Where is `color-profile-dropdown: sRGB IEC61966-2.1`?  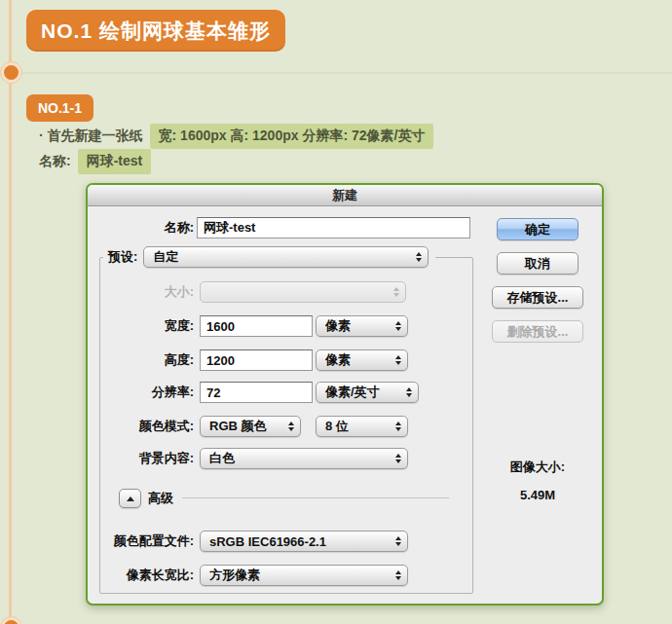 color-profile-dropdown: sRGB IEC61966-2.1 is located at coordinates (304, 541).